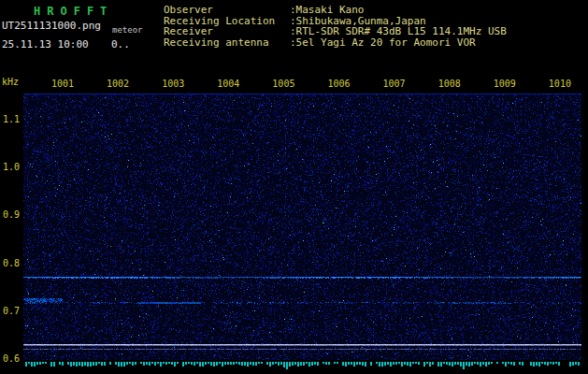 The width and height of the screenshot is (588, 374). I want to click on app-title: HROFFT, so click(73, 11).